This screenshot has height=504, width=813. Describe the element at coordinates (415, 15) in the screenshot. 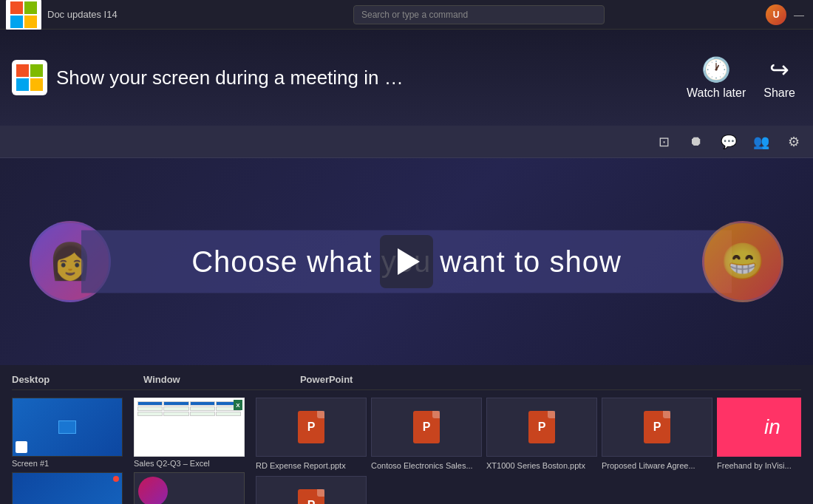

I see `search-placeholder: Search or type a command` at that location.